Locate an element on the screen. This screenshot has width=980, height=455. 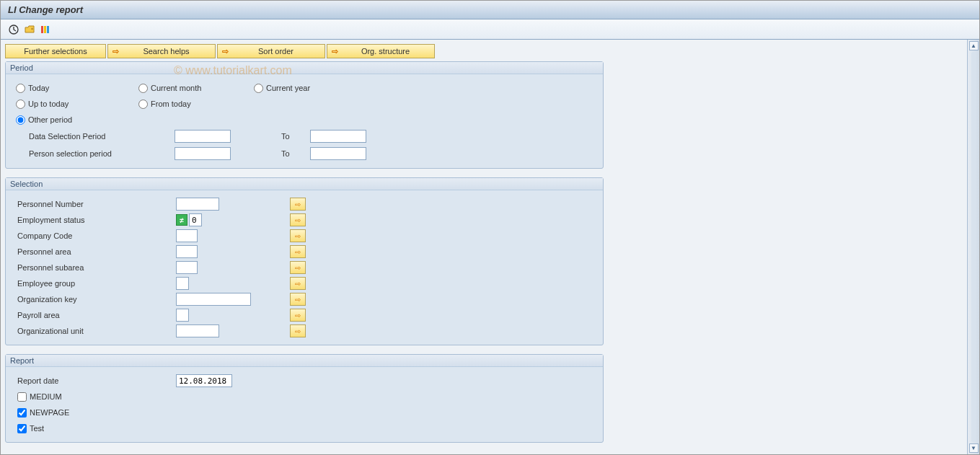
employee-group-label: Employee group is located at coordinates (96, 283).